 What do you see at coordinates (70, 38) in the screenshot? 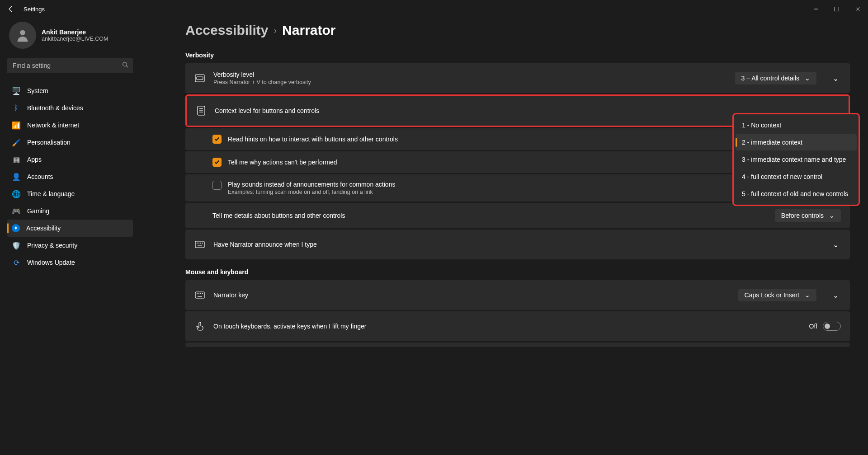
I see `user-block: Ankit Banerjee ankitbanerjee@LIVE.COM` at bounding box center [70, 38].